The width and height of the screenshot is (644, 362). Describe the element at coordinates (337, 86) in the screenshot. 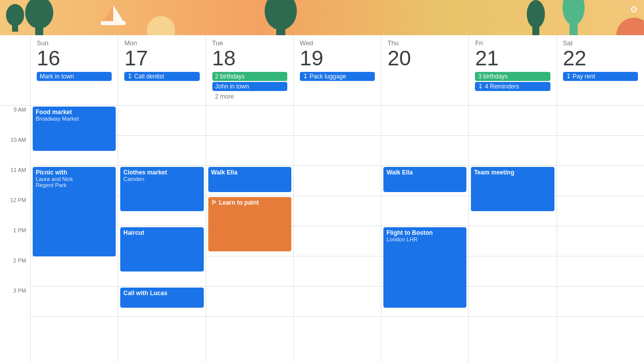

I see `allday-wed: Pack luggage` at that location.